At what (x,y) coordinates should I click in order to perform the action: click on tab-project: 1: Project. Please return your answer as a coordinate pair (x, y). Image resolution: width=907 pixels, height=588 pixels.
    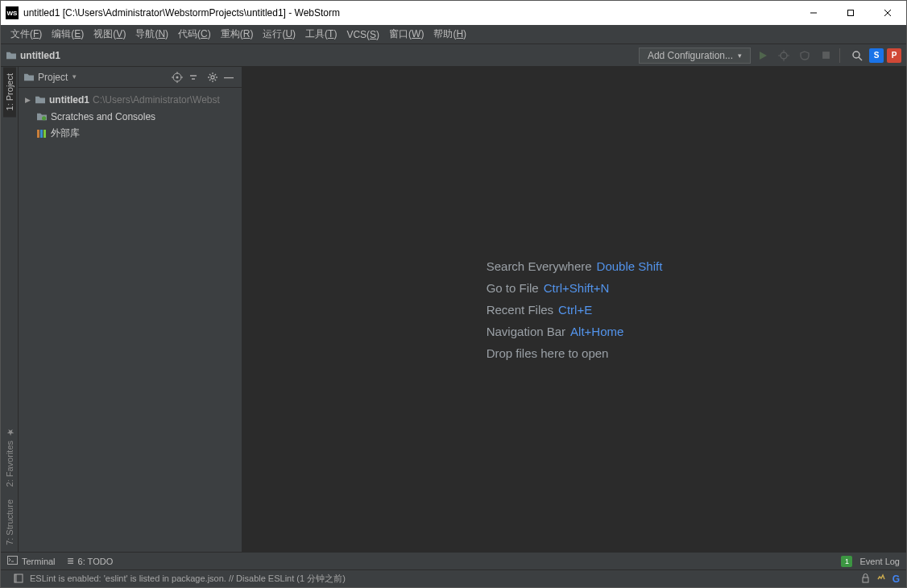
    Looking at the image, I should click on (10, 92).